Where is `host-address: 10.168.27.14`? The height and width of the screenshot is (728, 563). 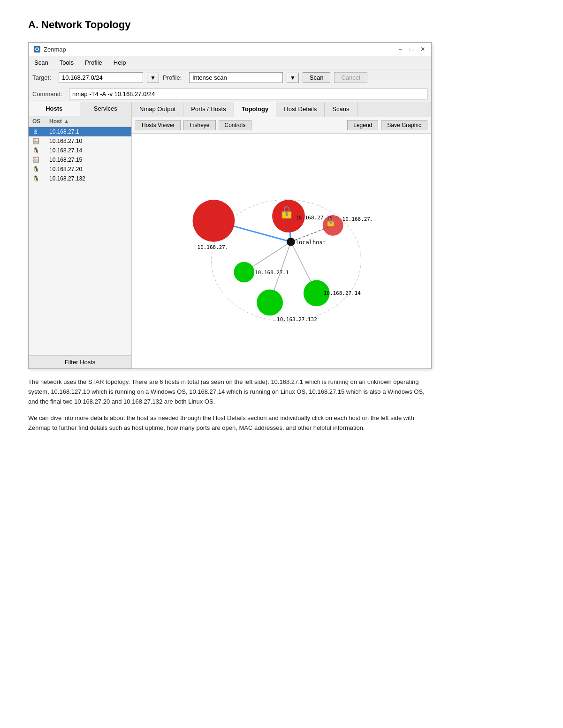 host-address: 10.168.27.14 is located at coordinates (88, 150).